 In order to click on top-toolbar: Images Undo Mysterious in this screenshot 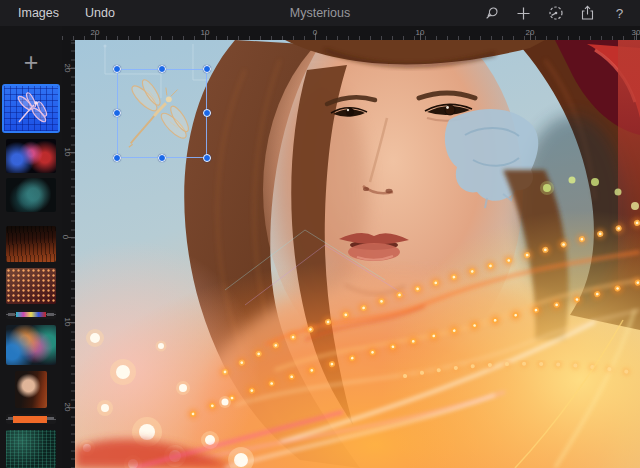, I will do `click(320, 13)`.